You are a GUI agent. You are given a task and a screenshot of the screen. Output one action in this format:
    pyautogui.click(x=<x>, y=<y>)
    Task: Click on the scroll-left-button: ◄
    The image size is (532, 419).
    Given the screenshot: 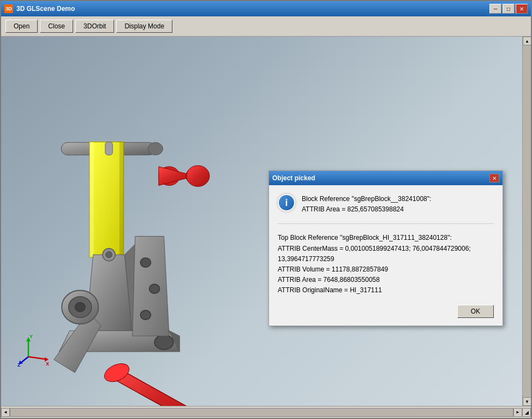 What is the action you would take?
    pyautogui.click(x=5, y=412)
    